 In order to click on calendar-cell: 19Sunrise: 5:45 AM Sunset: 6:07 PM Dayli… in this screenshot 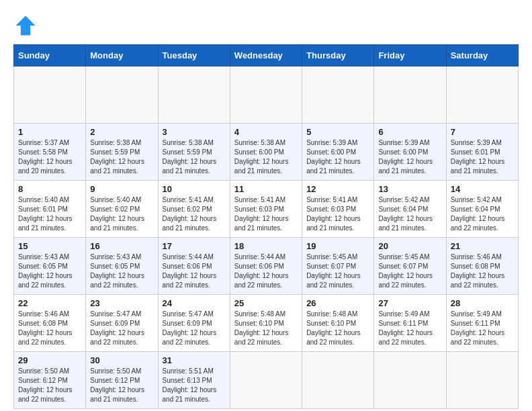, I will do `click(339, 266)`.